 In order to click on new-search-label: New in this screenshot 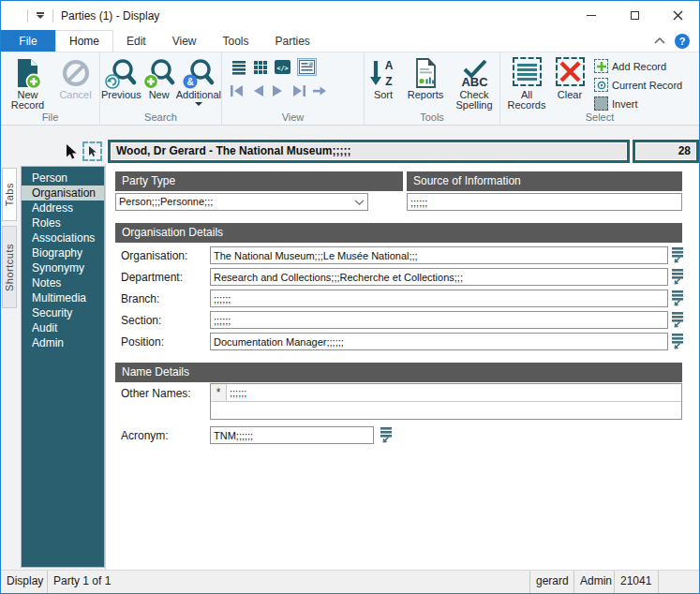, I will do `click(159, 96)`.